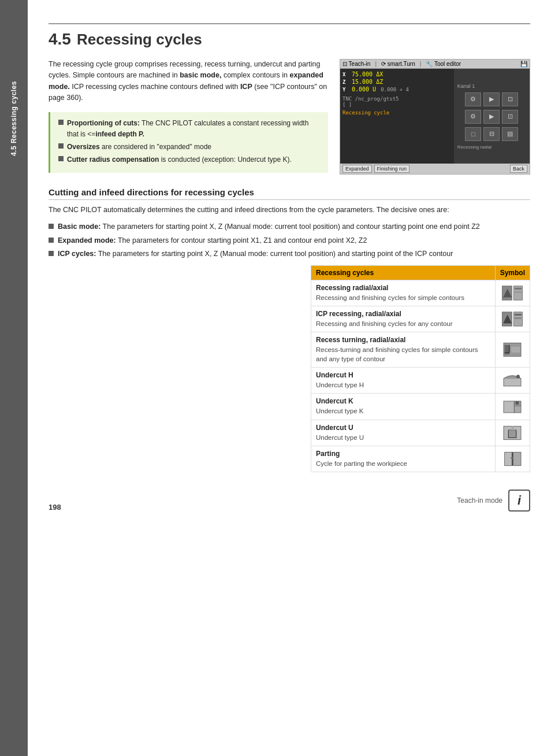 The height and width of the screenshot is (756, 551). I want to click on cnc-icon-9: ▤, so click(510, 134).